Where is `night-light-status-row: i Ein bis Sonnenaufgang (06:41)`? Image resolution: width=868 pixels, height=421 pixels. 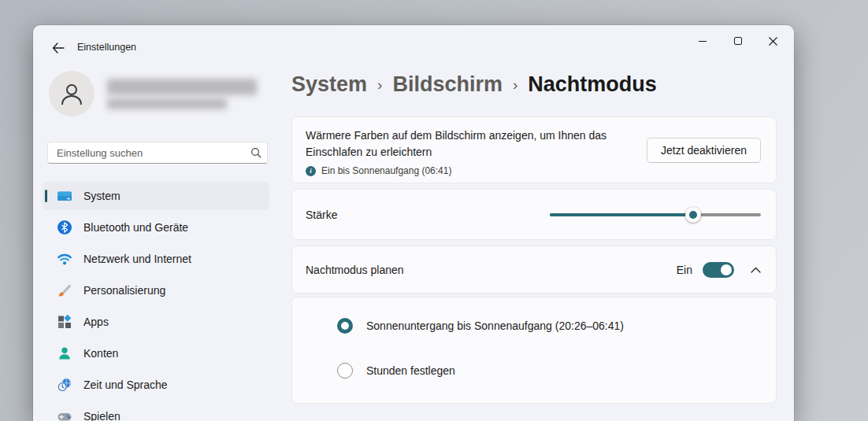
night-light-status-row: i Ein bis Sonnenaufgang (06:41) is located at coordinates (378, 171).